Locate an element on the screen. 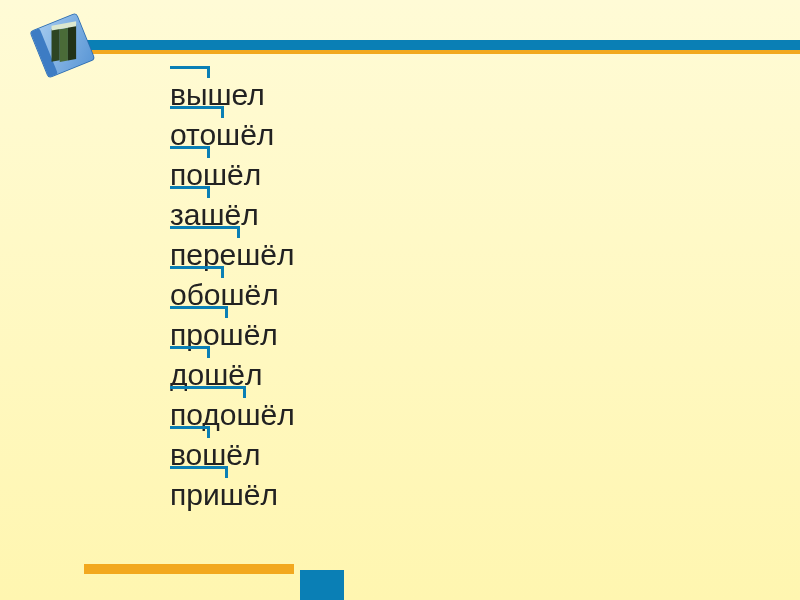  word-list: вышел отошёл пошёл зашёл перешёл обошёл … is located at coordinates (232, 290).